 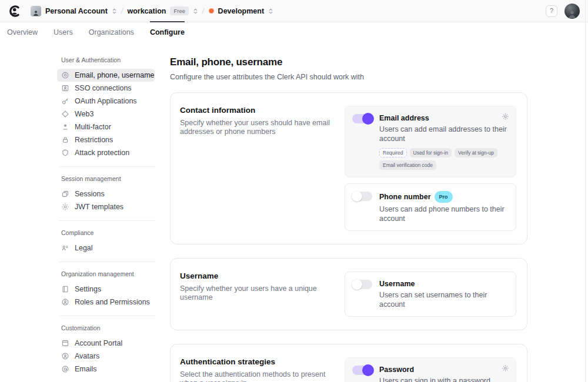 I want to click on breadcrumb-environment: Development, so click(x=241, y=11).